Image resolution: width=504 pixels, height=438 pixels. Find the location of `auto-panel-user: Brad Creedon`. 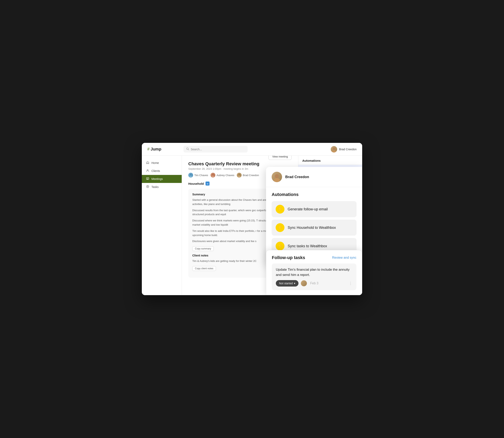

auto-panel-user: Brad Creedon is located at coordinates (314, 177).